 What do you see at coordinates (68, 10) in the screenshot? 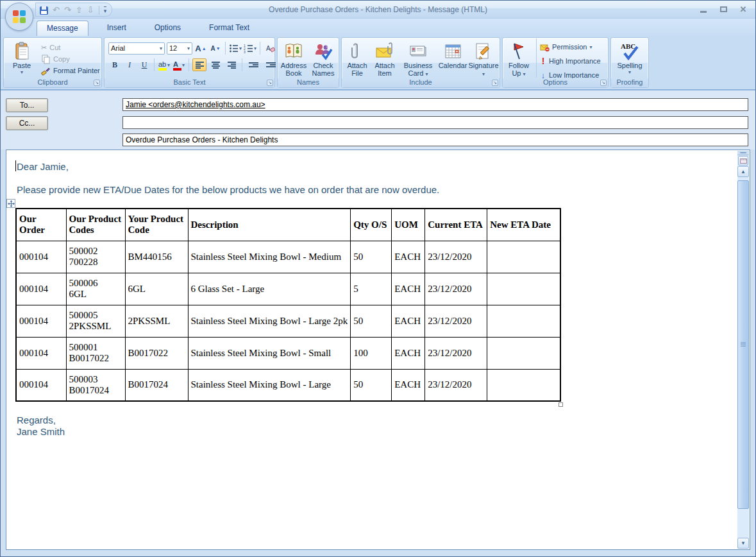
I see `redo-icon: ↷` at bounding box center [68, 10].